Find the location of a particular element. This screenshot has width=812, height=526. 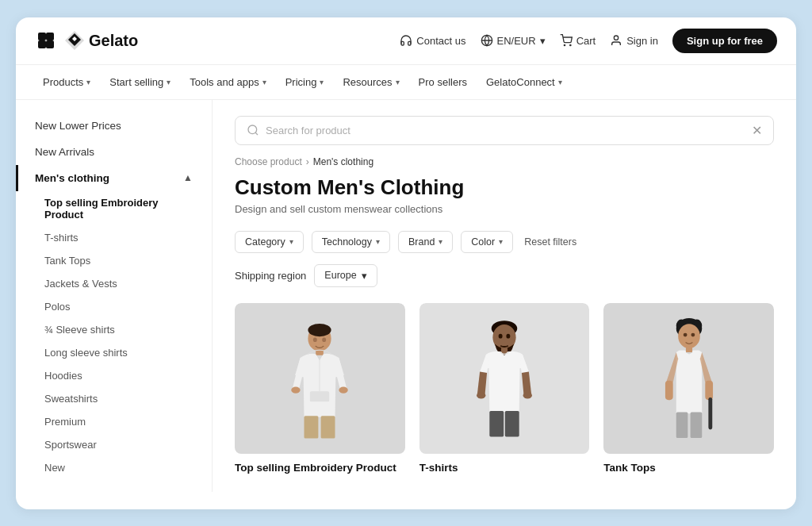

nav-gelato-connect: GelatoConnect ▾ is located at coordinates (524, 83).